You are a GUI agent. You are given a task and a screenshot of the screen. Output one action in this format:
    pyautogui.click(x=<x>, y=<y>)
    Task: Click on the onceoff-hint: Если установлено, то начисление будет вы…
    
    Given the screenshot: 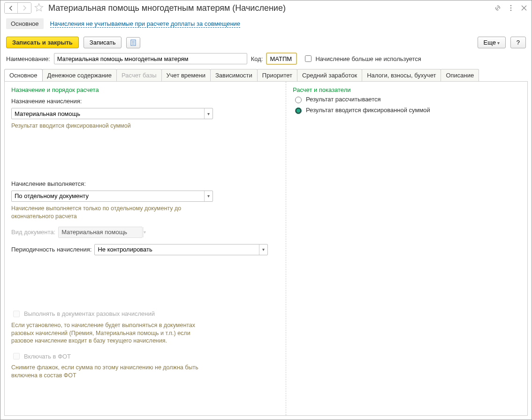 What is the action you would take?
    pyautogui.click(x=110, y=333)
    